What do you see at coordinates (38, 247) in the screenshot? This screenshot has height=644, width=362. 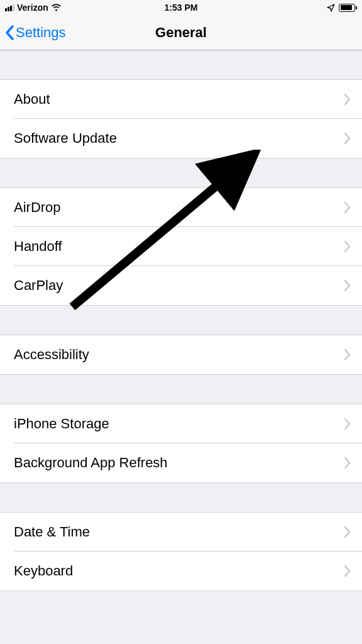 I see `cell-label: Handoff` at bounding box center [38, 247].